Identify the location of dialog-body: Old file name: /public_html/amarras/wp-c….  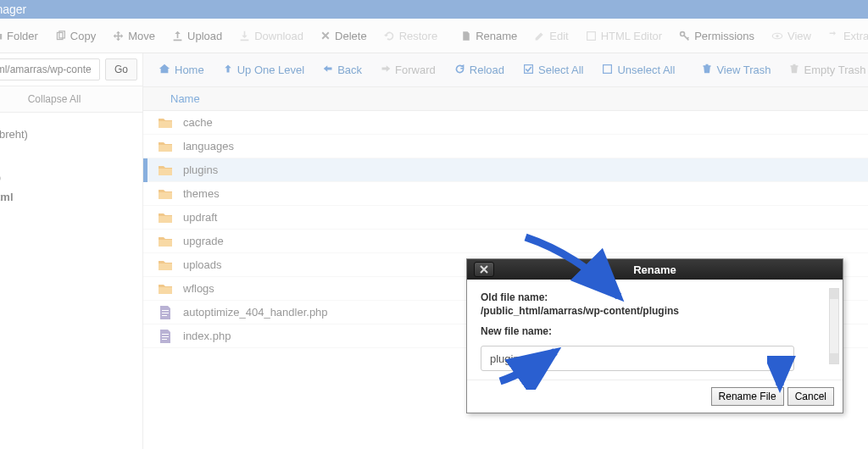
(654, 330).